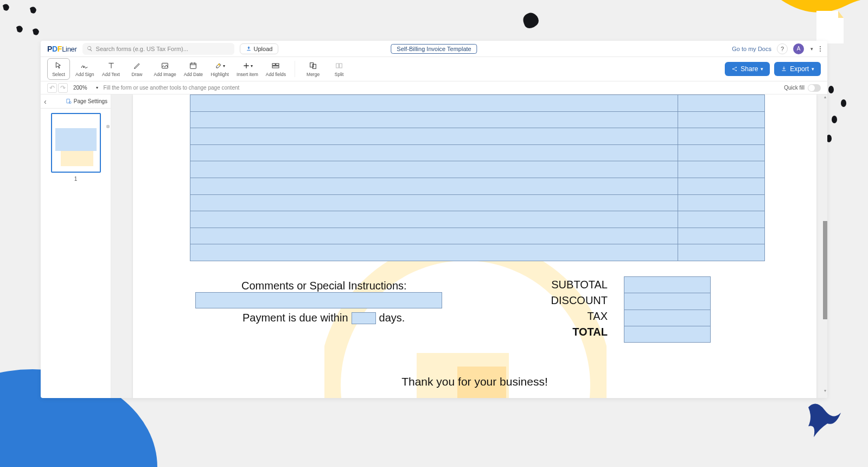 Image resolution: width=868 pixels, height=467 pixels. What do you see at coordinates (158, 49) in the screenshot?
I see `search-input: Search forms (e.g. US Tax Form)...` at bounding box center [158, 49].